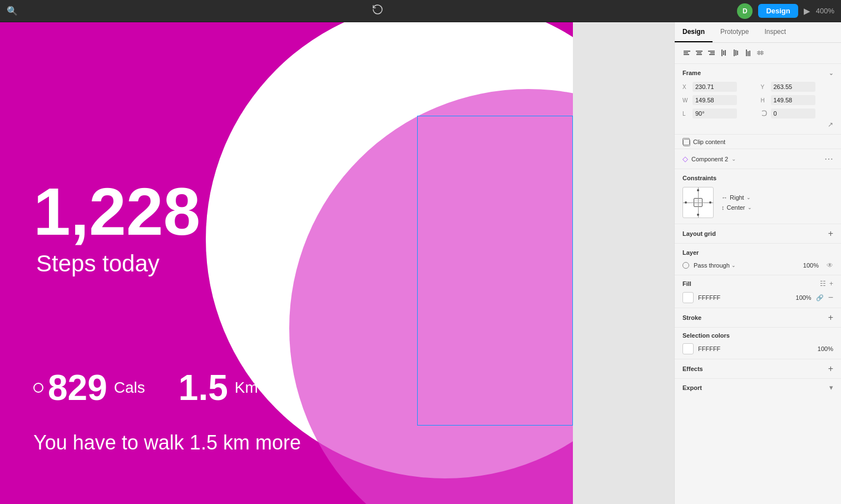  What do you see at coordinates (685, 159) in the screenshot?
I see `component-icon: ◇` at bounding box center [685, 159].